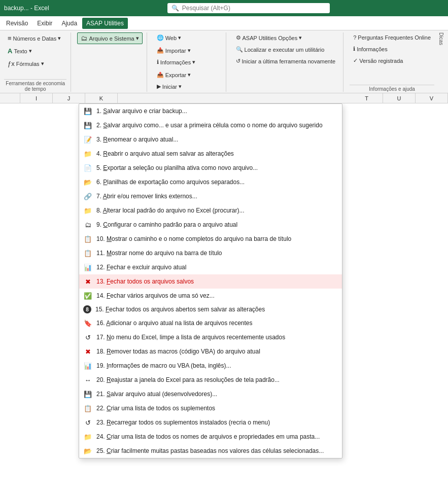 Image resolution: width=448 pixels, height=496 pixels. What do you see at coordinates (211, 182) in the screenshot?
I see `menu-item-6: 📂 6. Planilhas de exportação como arquiv…` at bounding box center [211, 182].